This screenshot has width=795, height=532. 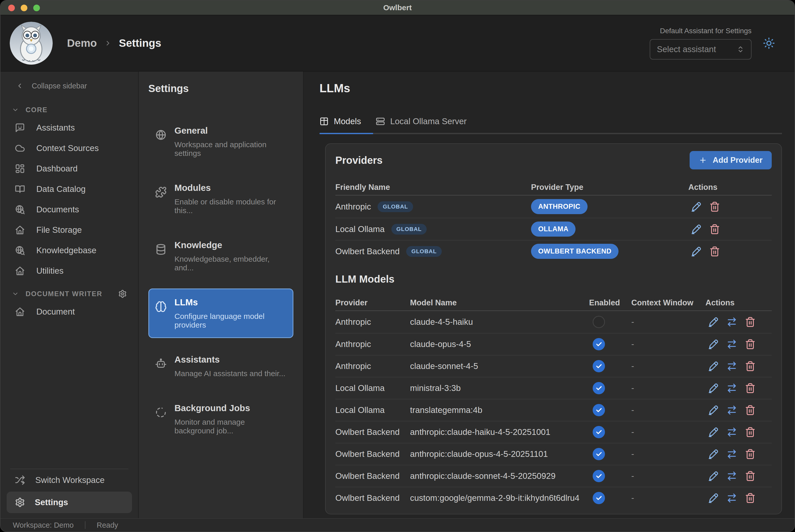 What do you see at coordinates (221, 366) in the screenshot?
I see `settings-nav-item: Assistants Manage AI assistants and thei…` at bounding box center [221, 366].